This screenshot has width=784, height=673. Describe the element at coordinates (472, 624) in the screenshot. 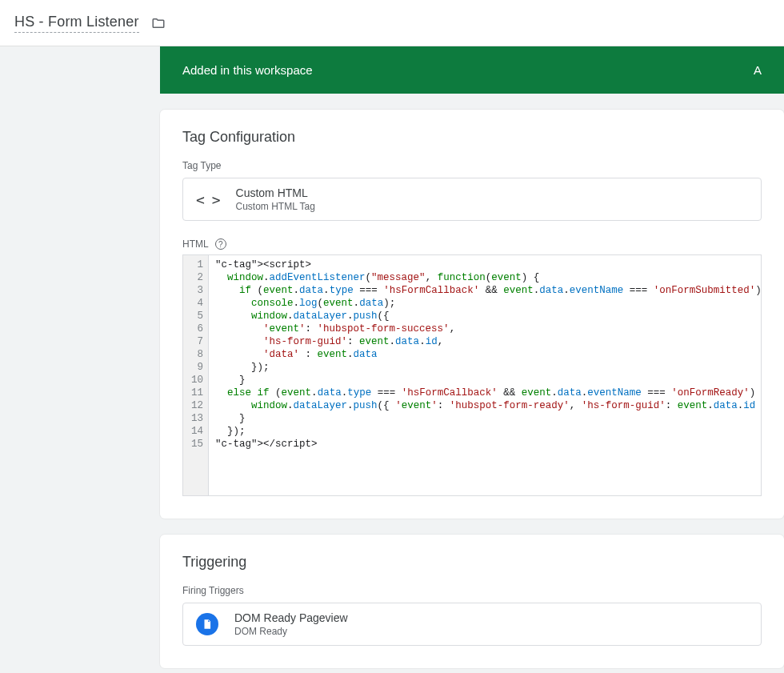

I see `trigger-item: DOM Ready Pageview DOM Ready` at that location.